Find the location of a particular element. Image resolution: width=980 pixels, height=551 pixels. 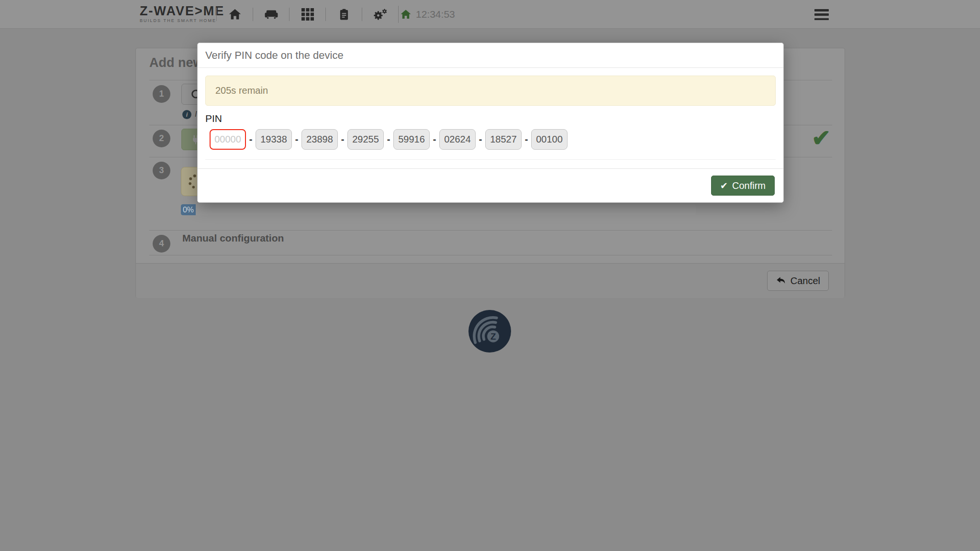

progress-value: 0% is located at coordinates (189, 209).